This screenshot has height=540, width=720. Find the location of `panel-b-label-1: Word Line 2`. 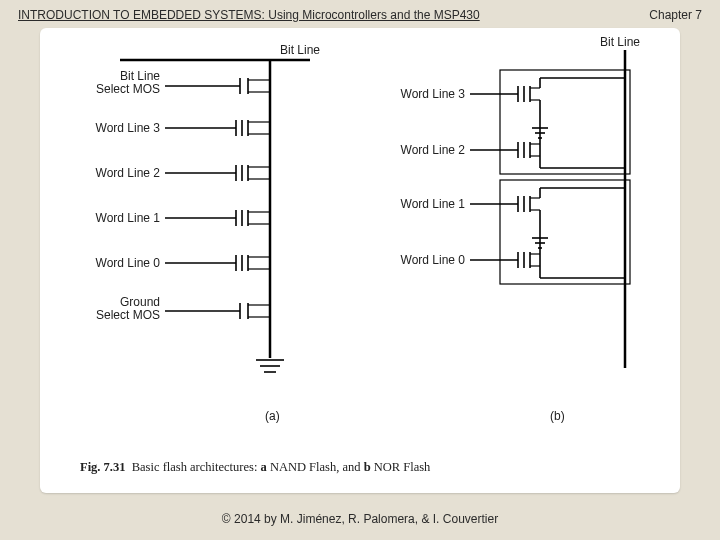

panel-b-label-1: Word Line 2 is located at coordinates (434, 150).